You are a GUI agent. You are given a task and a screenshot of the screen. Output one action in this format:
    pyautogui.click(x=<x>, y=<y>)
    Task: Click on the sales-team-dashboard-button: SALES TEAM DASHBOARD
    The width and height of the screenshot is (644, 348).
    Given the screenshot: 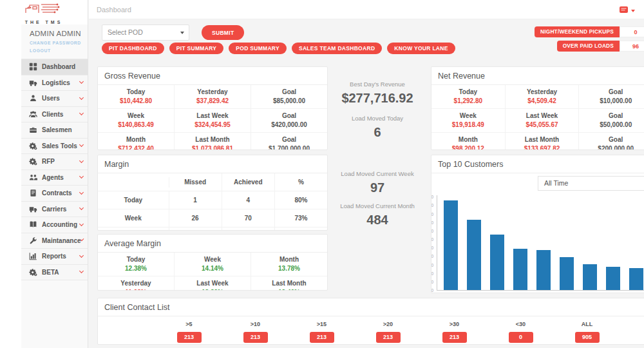 What is the action you would take?
    pyautogui.click(x=337, y=48)
    